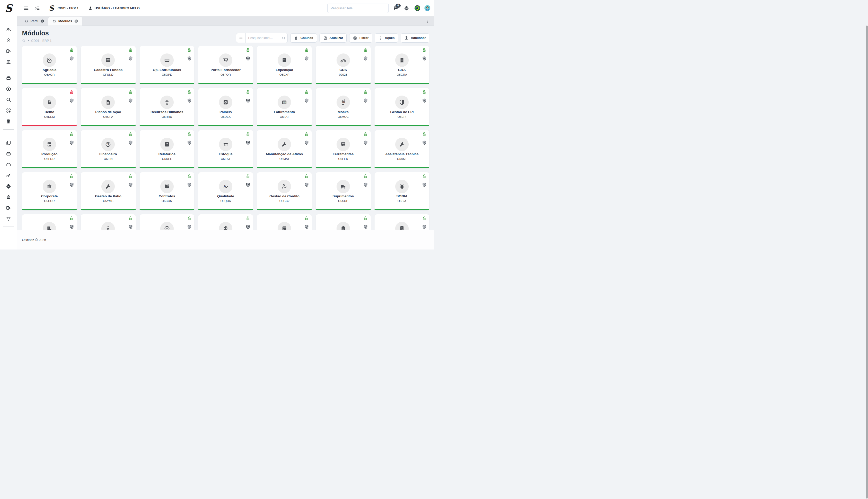 The image size is (868, 499). I want to click on tab-modulos: Módulos, so click(65, 21).